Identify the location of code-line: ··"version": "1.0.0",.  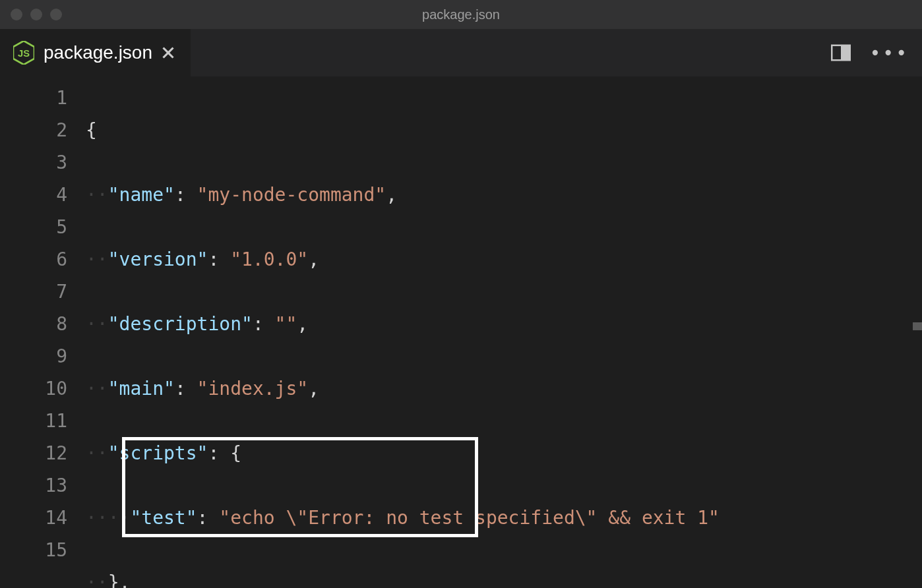
(504, 260).